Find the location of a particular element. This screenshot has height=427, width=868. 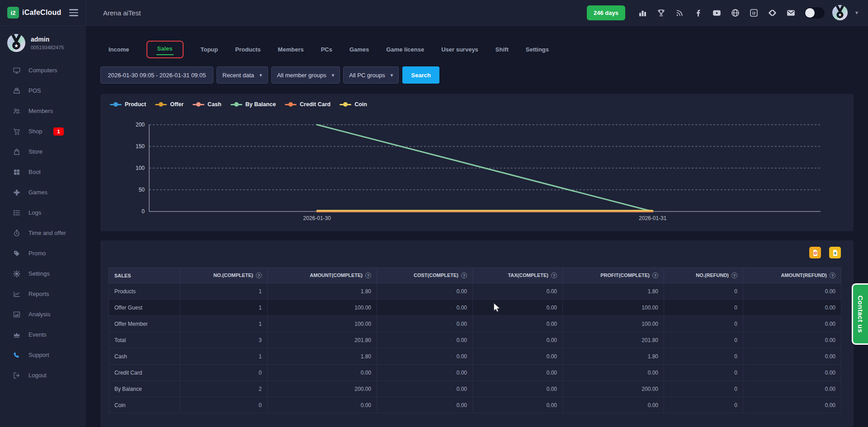

member-group-select: All member groups ▾ is located at coordinates (306, 75).